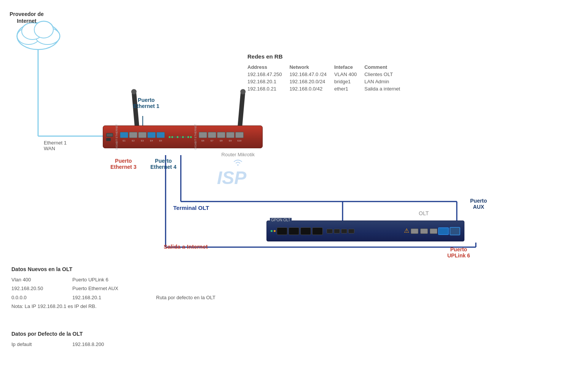  What do you see at coordinates (327, 89) in the screenshot?
I see `table-row: 192.168.0.21192.168.0.0/42ether1Salida a…` at bounding box center [327, 89].